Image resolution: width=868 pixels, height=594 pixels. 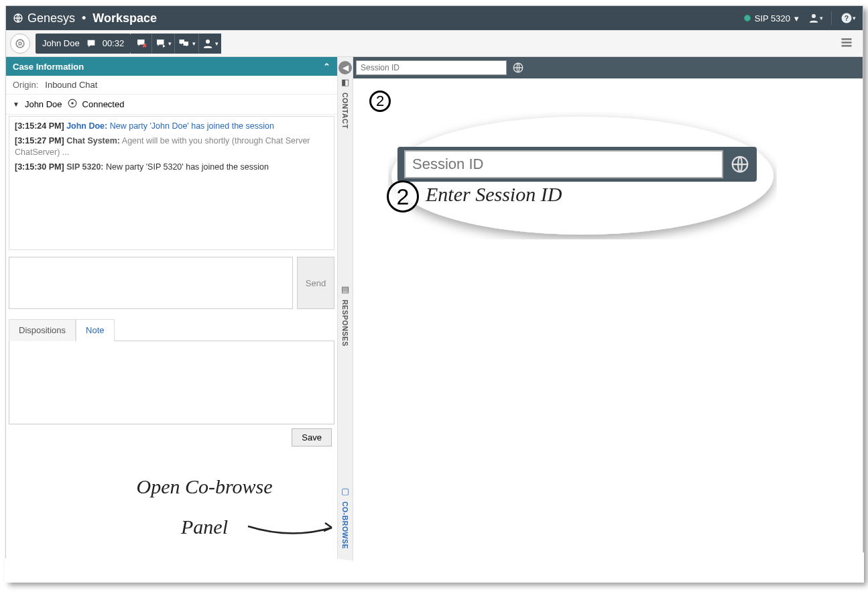 I want to click on consult-button: ▾, so click(x=187, y=44).